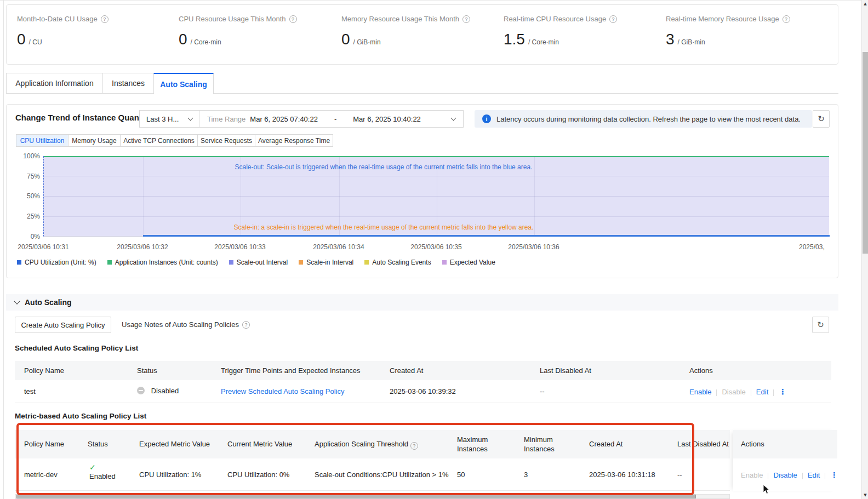 The width and height of the screenshot is (868, 499). I want to click on chart-legend: CPU Utilization (Unit: %) Application In…, so click(256, 262).